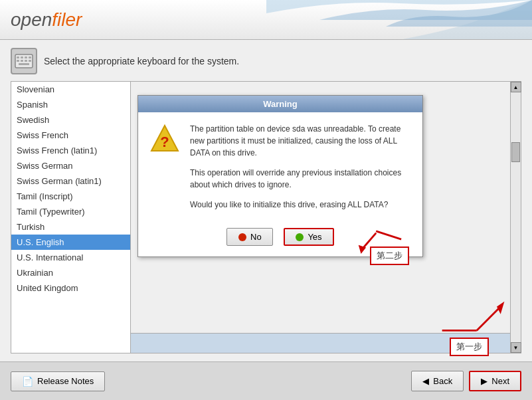 Image resolution: width=532 pixels, height=400 pixels. Describe the element at coordinates (58, 381) in the screenshot. I see `footer-left: 📄 Release Notes` at that location.